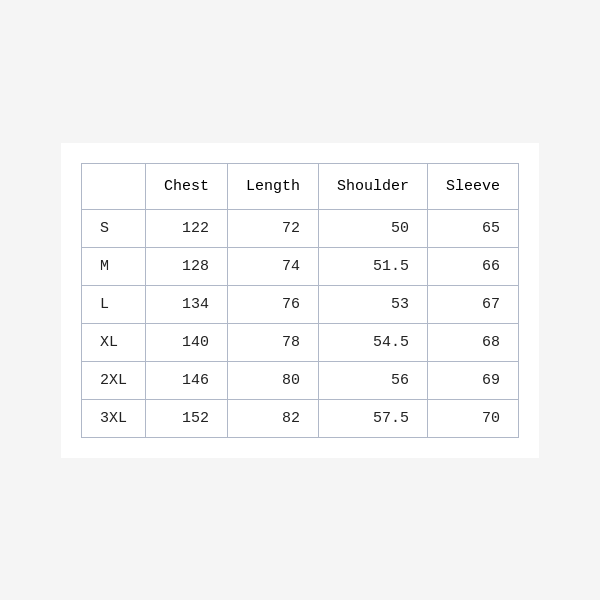 This screenshot has height=600, width=600. I want to click on cell-size: 3XL, so click(113, 418).